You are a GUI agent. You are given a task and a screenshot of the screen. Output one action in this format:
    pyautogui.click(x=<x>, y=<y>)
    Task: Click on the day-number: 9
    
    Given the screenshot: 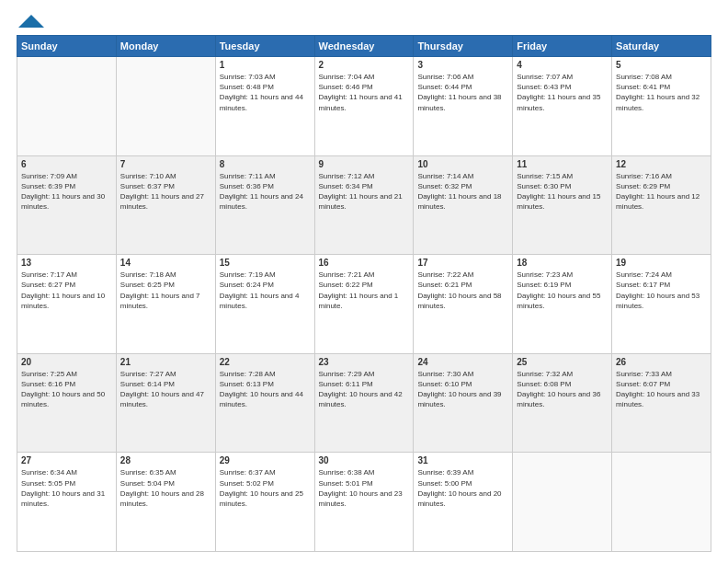 What is the action you would take?
    pyautogui.click(x=364, y=164)
    